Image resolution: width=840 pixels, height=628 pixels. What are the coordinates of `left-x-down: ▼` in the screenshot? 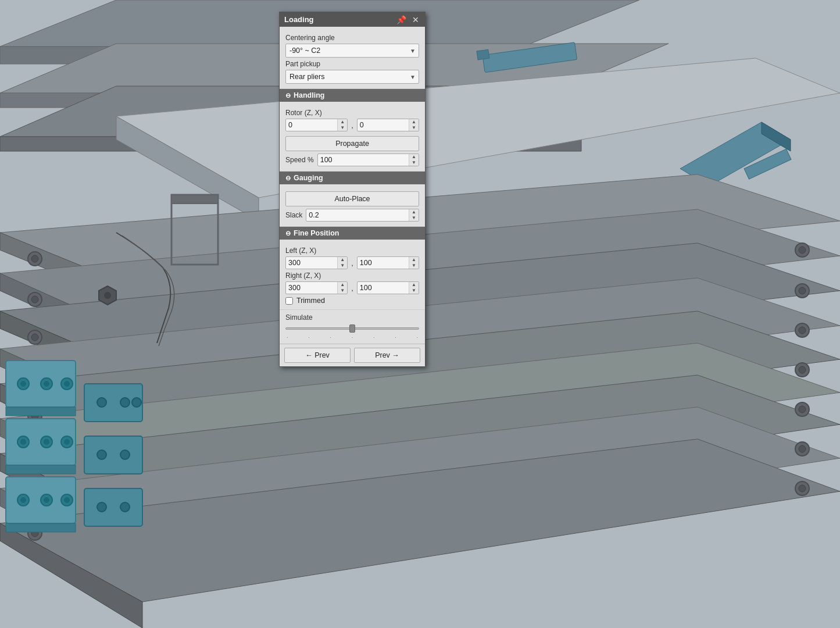 It's located at (414, 266).